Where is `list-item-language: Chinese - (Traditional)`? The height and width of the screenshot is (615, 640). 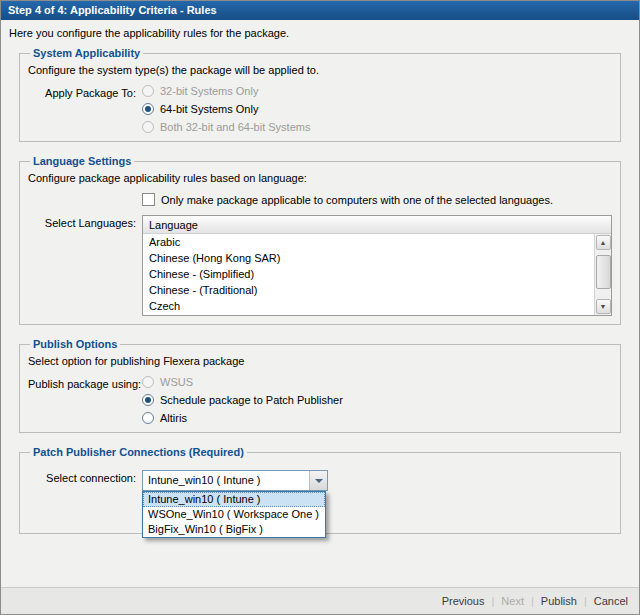
list-item-language: Chinese - (Traditional) is located at coordinates (377, 290).